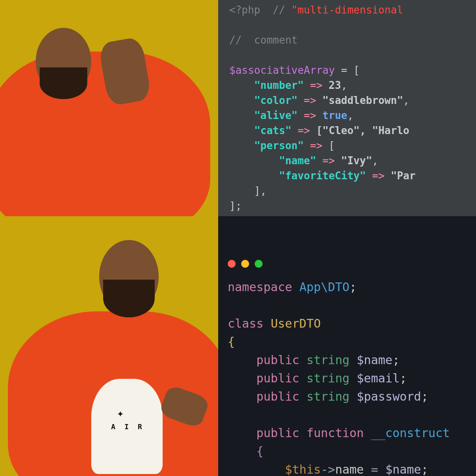 The image size is (476, 476). I want to click on shirt-text: A I R, so click(128, 427).